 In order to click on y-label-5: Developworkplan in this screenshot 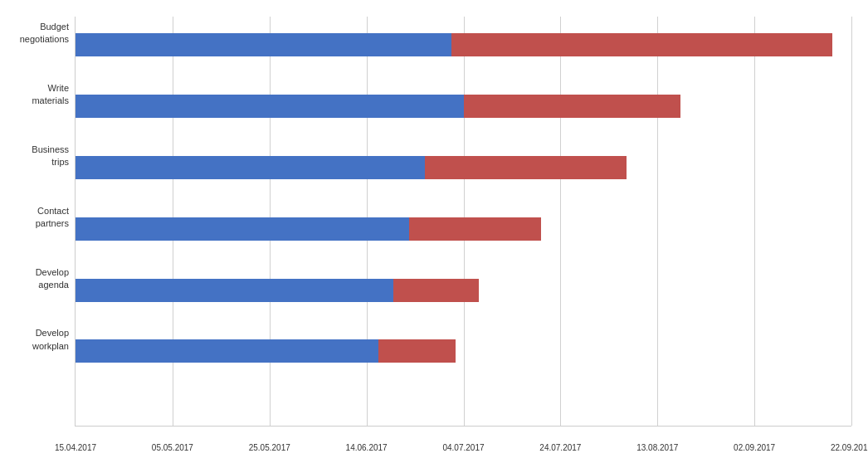, I will do `click(36, 340)`.